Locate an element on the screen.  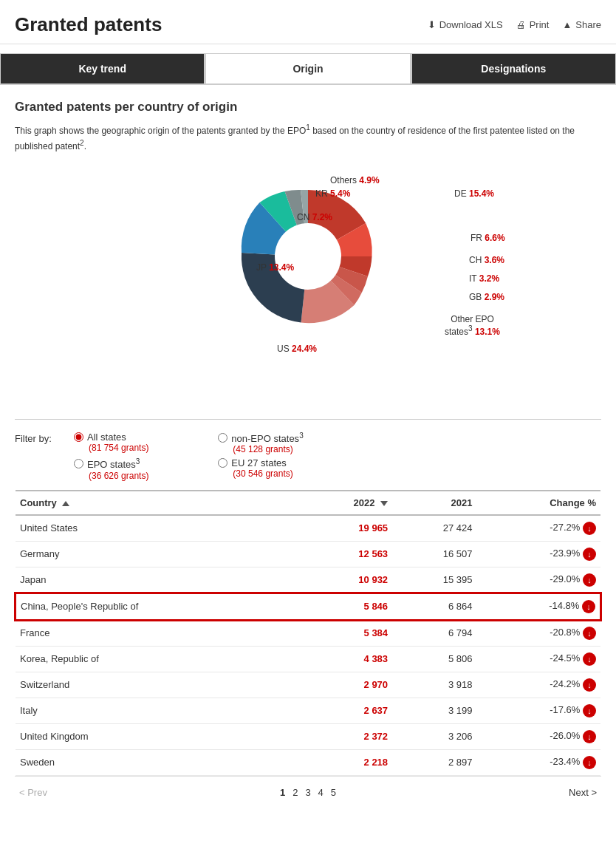
table-header-row: Country 2022 2021 Change % is located at coordinates (308, 502).